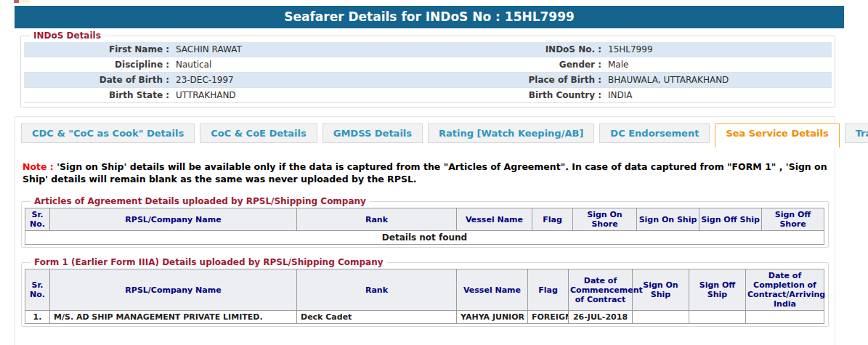 The width and height of the screenshot is (868, 345). I want to click on tab-cdc-coc-as-cook-details: CDC & "CoC as Cook" Details, so click(108, 134).